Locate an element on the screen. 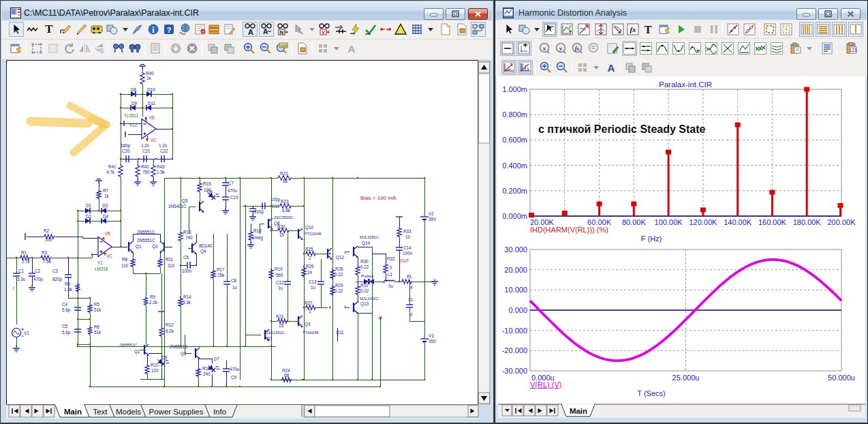 This screenshot has width=868, height=424. svg-text: 4.7k is located at coordinates (110, 172).